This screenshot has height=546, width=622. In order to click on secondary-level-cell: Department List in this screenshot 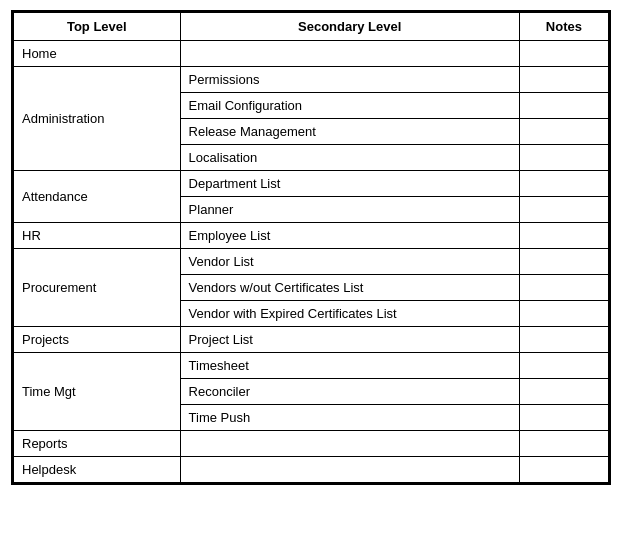, I will do `click(350, 184)`.